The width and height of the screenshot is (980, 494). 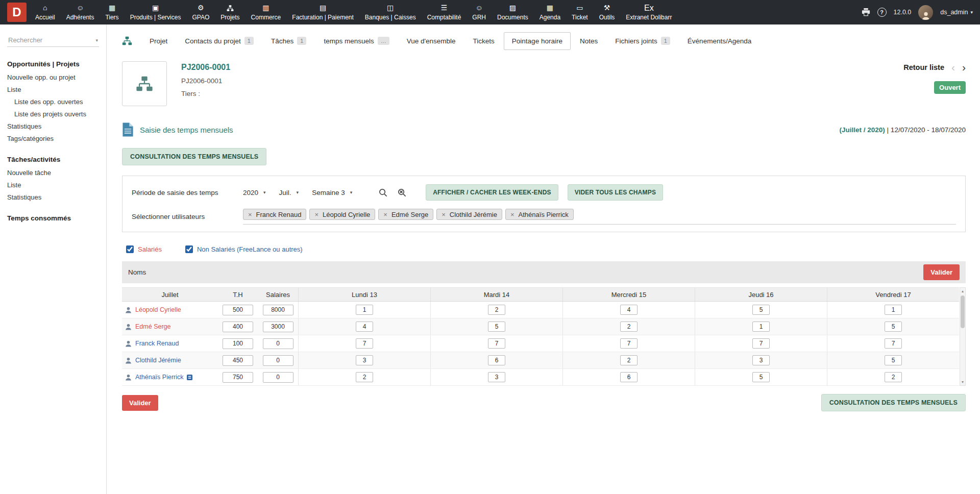 What do you see at coordinates (45, 12) in the screenshot?
I see `top-menu-item-accueil: ⌂Accueil` at bounding box center [45, 12].